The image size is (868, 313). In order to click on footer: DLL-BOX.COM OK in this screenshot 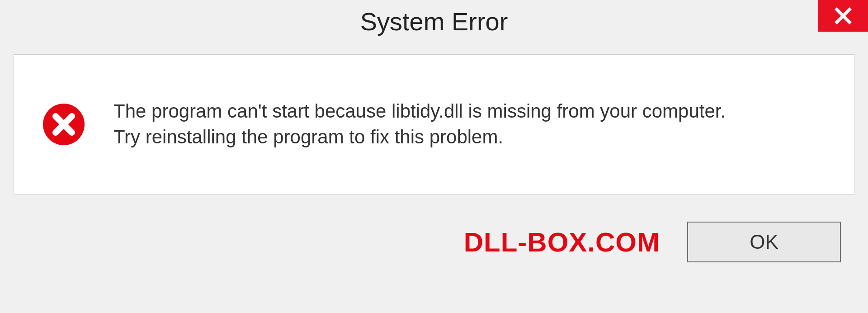, I will do `click(434, 242)`.